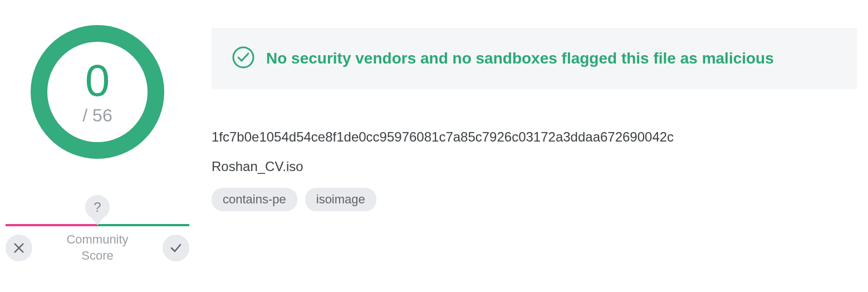 This screenshot has height=292, width=868. I want to click on check-icon, so click(176, 248).